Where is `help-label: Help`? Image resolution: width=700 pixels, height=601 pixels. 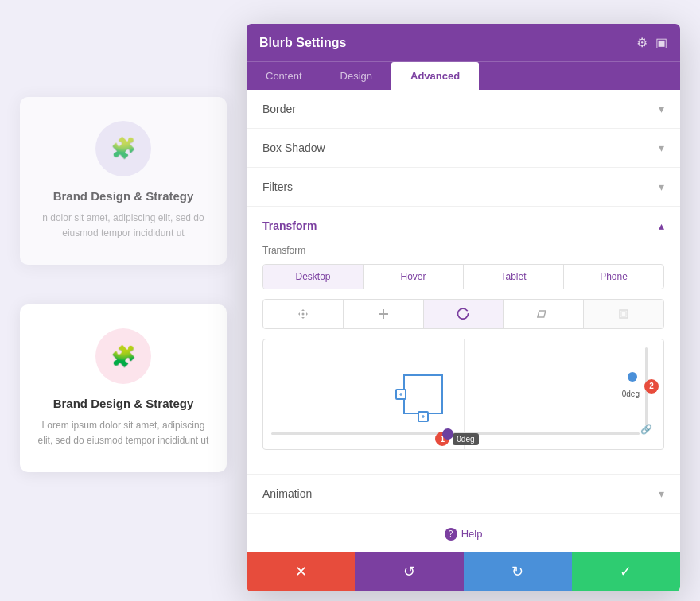
help-label: Help is located at coordinates (472, 534).